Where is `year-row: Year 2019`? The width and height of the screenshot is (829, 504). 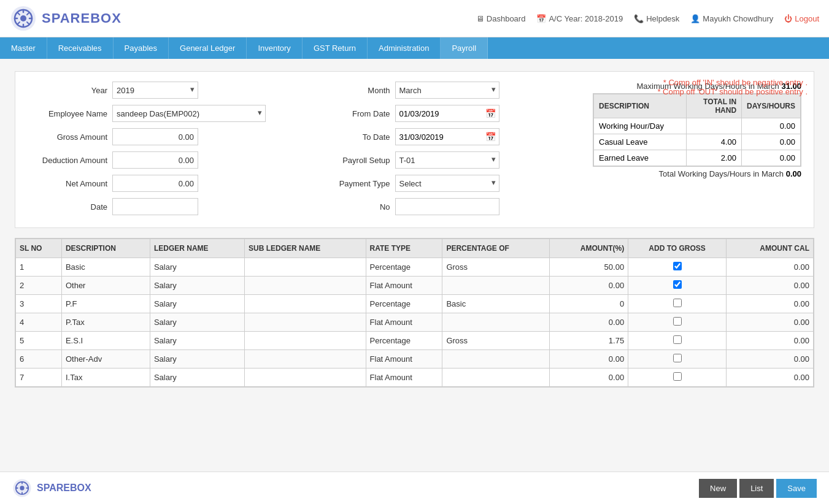
year-row: Year 2019 is located at coordinates (163, 90).